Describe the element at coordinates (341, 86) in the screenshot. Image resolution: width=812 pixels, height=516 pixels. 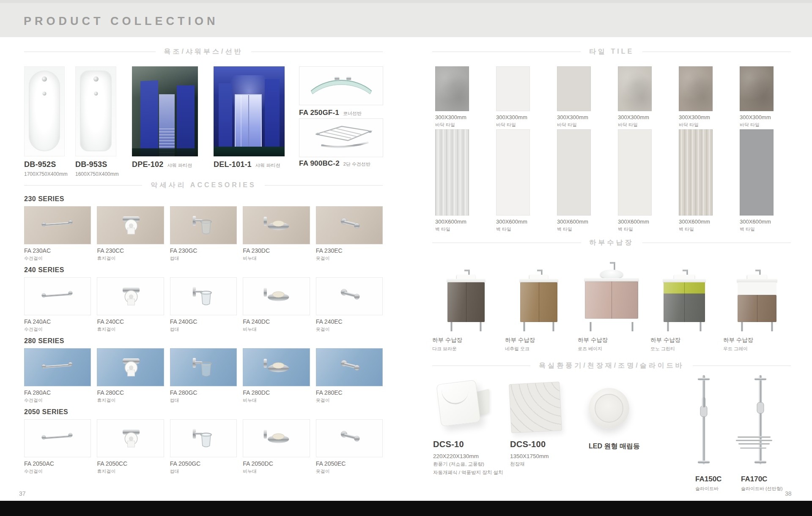
I see `corner-shelf-image` at that location.